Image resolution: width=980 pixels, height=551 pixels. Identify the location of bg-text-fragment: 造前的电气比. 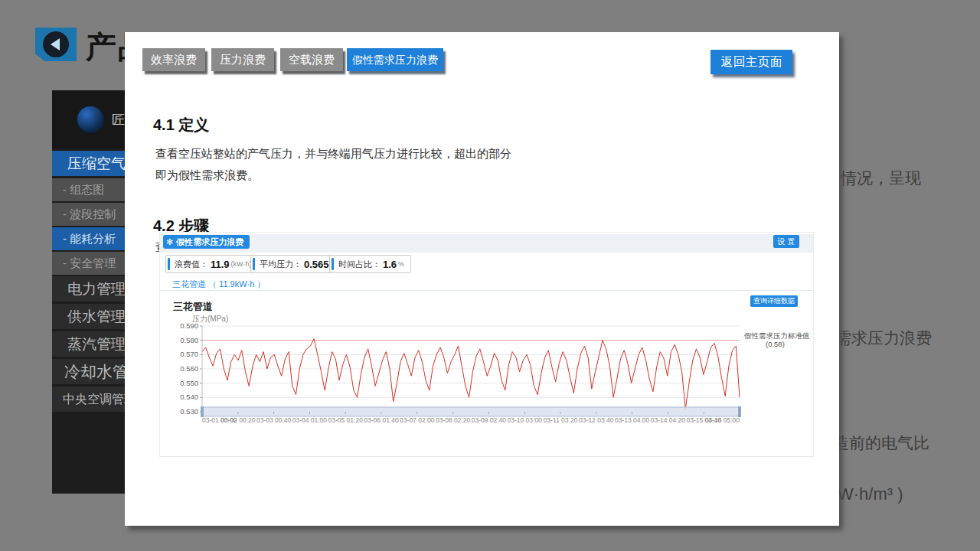
(881, 443).